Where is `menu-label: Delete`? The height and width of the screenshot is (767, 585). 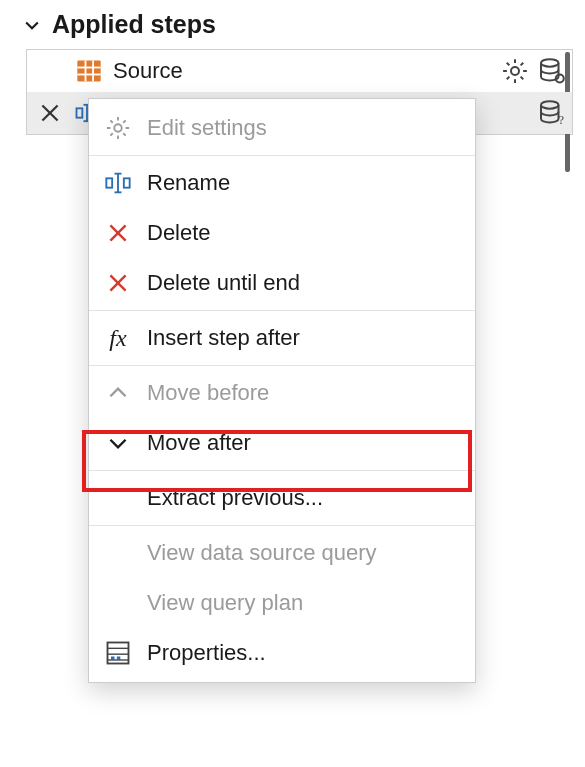
menu-label: Delete is located at coordinates (179, 233).